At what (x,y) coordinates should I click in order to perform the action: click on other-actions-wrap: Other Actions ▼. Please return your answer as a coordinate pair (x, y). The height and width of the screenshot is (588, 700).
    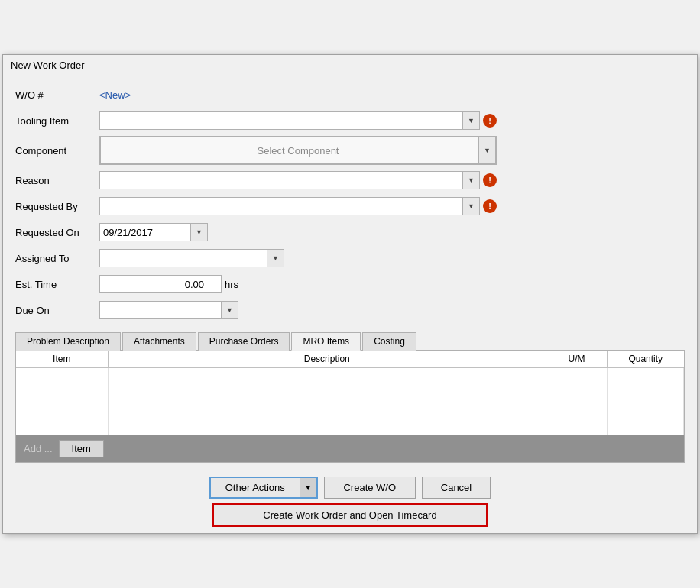
    Looking at the image, I should click on (264, 487).